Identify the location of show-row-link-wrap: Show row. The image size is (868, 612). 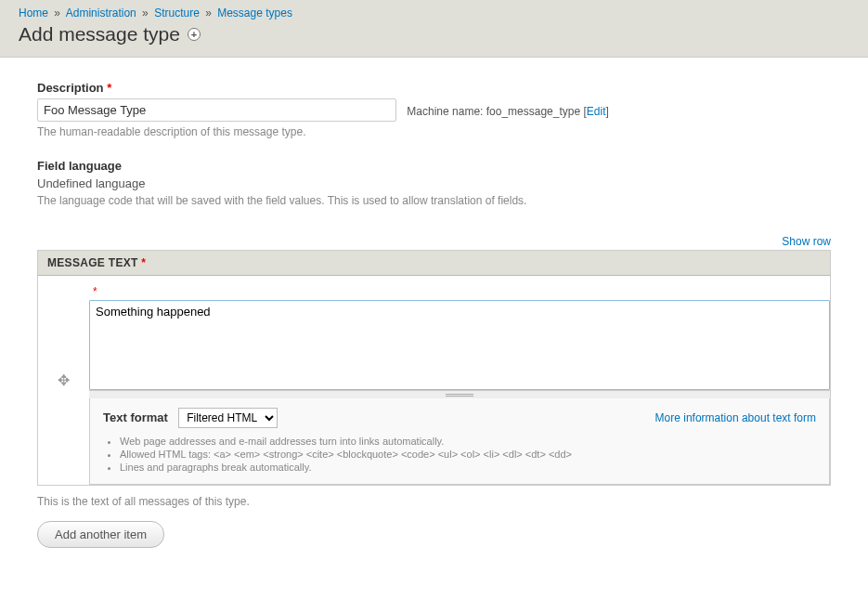
(434, 241).